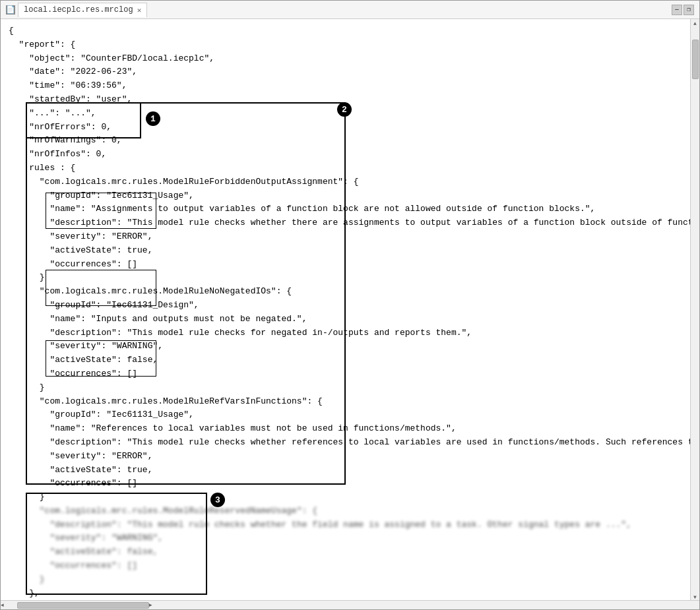  I want to click on scroll-left-arrow: ◄, so click(3, 605).